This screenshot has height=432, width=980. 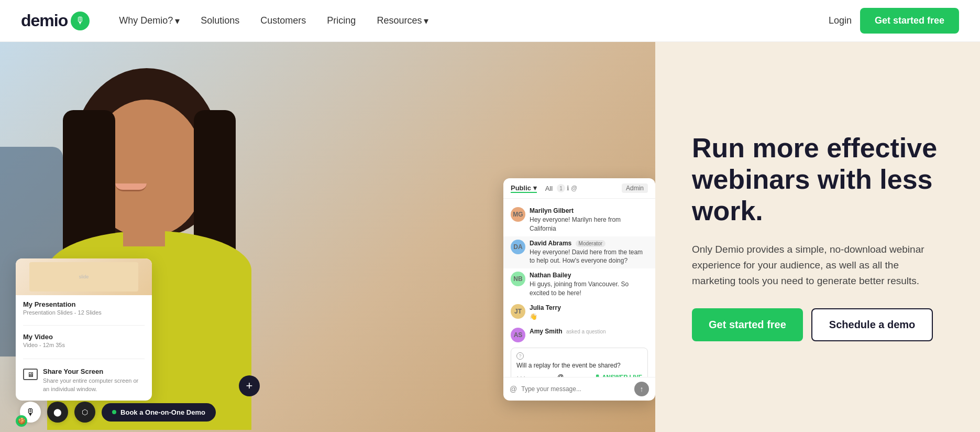 What do you see at coordinates (518, 311) in the screenshot?
I see `avatar: JT` at bounding box center [518, 311].